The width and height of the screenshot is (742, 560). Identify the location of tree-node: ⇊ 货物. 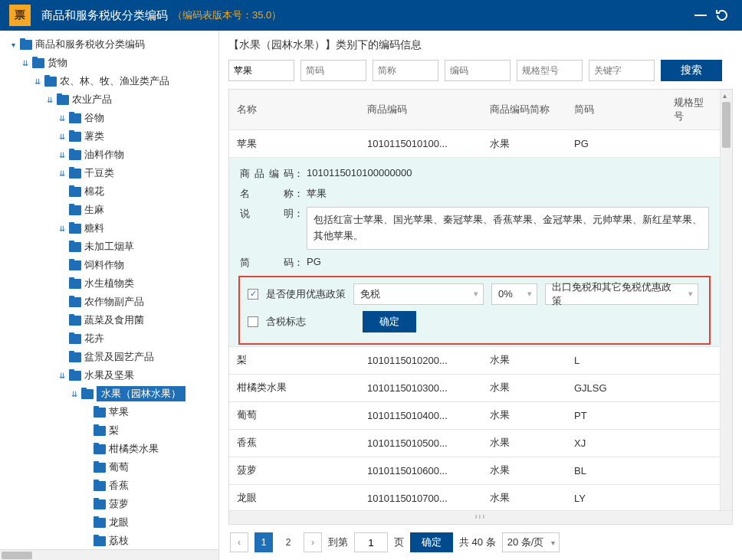
(112, 63).